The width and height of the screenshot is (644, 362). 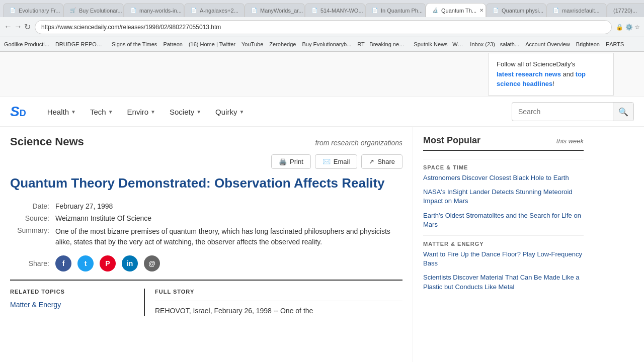 What do you see at coordinates (138, 112) in the screenshot?
I see `nav-enviro-label: Enviro` at bounding box center [138, 112].